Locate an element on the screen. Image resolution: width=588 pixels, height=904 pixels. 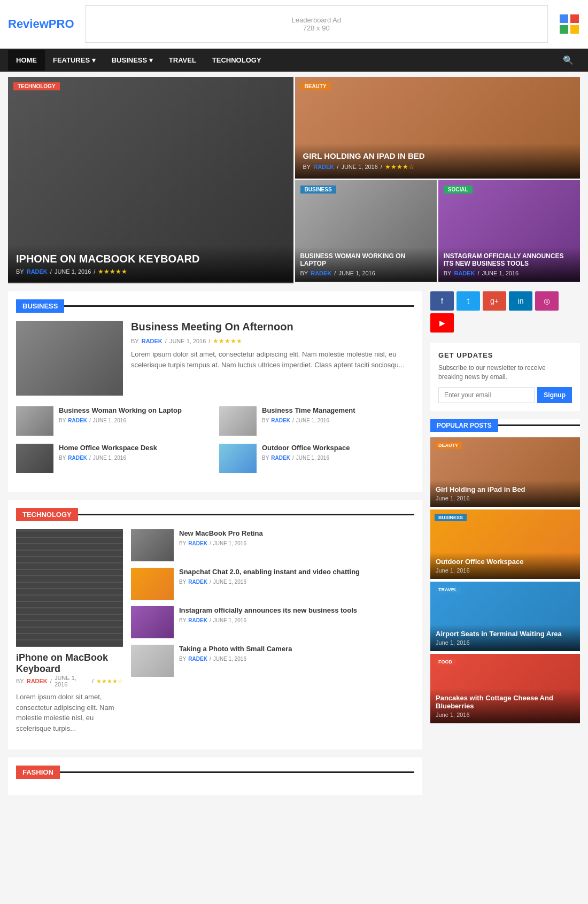
nav-home: HOME is located at coordinates (27, 60).